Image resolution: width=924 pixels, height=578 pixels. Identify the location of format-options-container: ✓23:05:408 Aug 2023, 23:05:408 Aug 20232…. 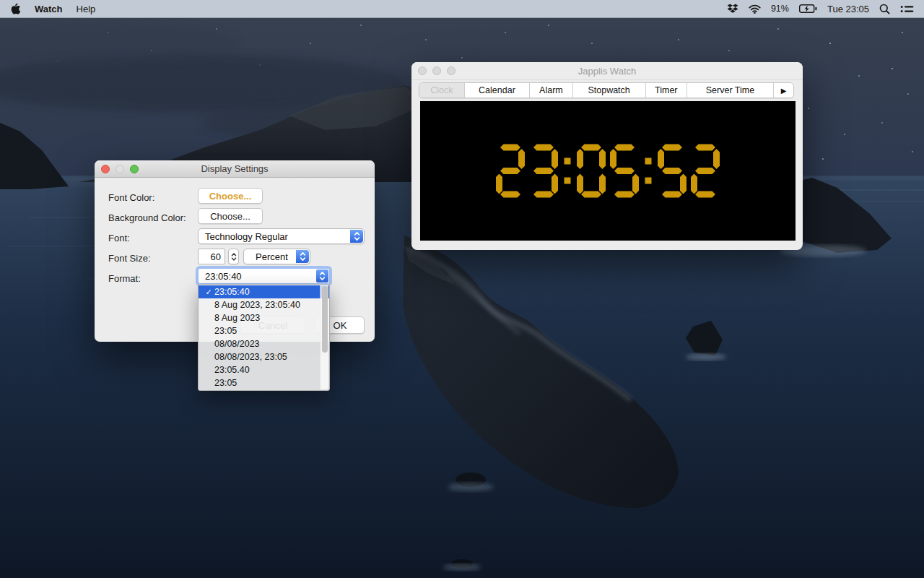
(264, 337).